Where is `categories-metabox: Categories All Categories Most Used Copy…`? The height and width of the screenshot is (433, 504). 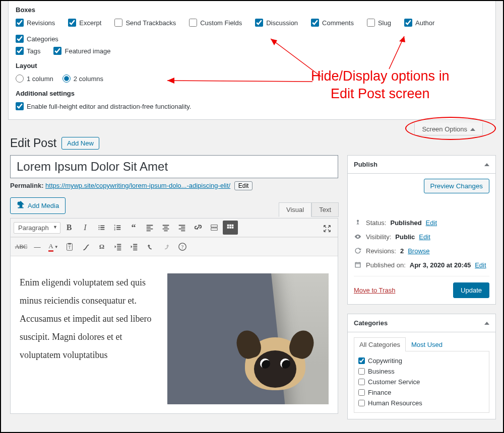
categories-metabox: Categories All Categories Most Used Copy… is located at coordinates (421, 367).